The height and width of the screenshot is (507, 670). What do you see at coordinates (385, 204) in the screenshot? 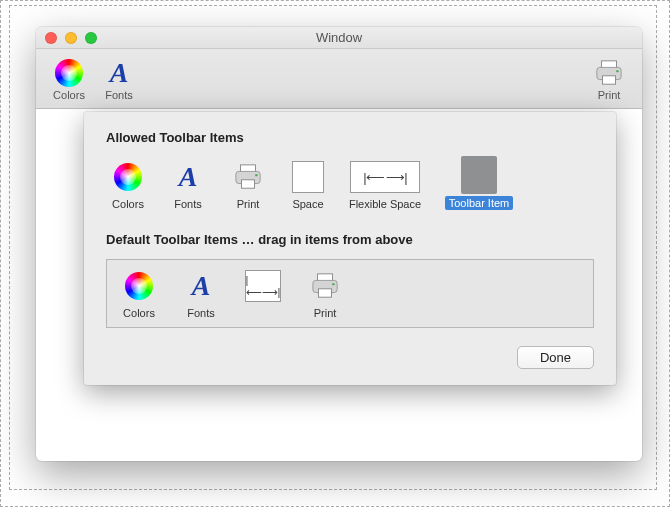
I see `allowed-flexible-space-label: Flexible Space` at bounding box center [385, 204].